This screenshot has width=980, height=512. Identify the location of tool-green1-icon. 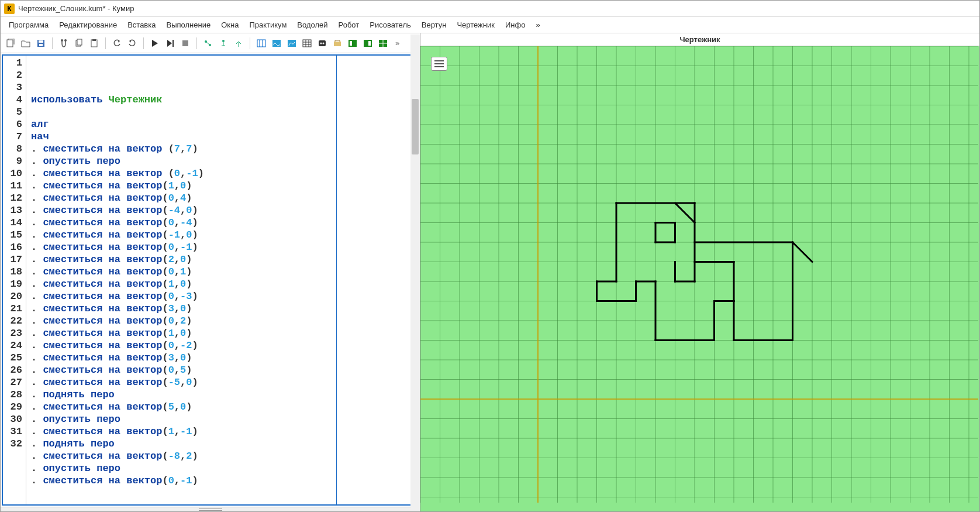
(353, 43).